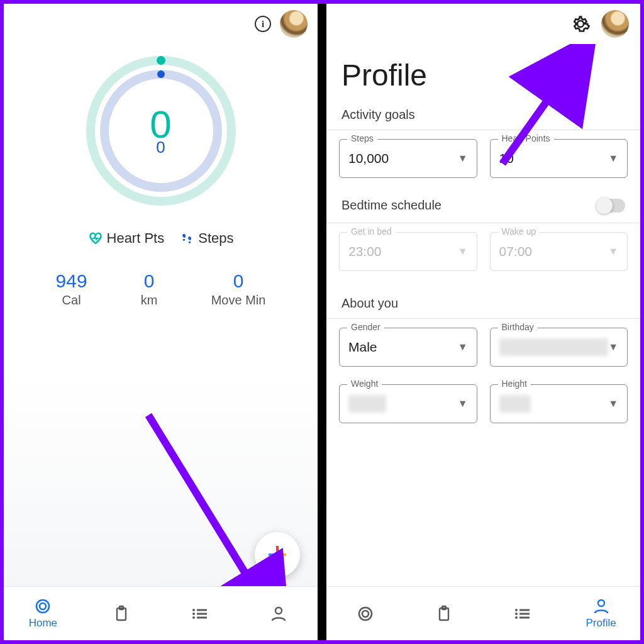  I want to click on steps-icon, so click(187, 238).